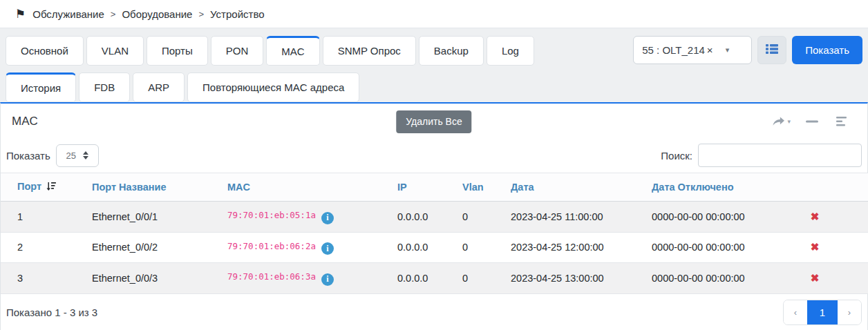 The image size is (868, 330). What do you see at coordinates (772, 50) in the screenshot?
I see `device-list-button` at bounding box center [772, 50].